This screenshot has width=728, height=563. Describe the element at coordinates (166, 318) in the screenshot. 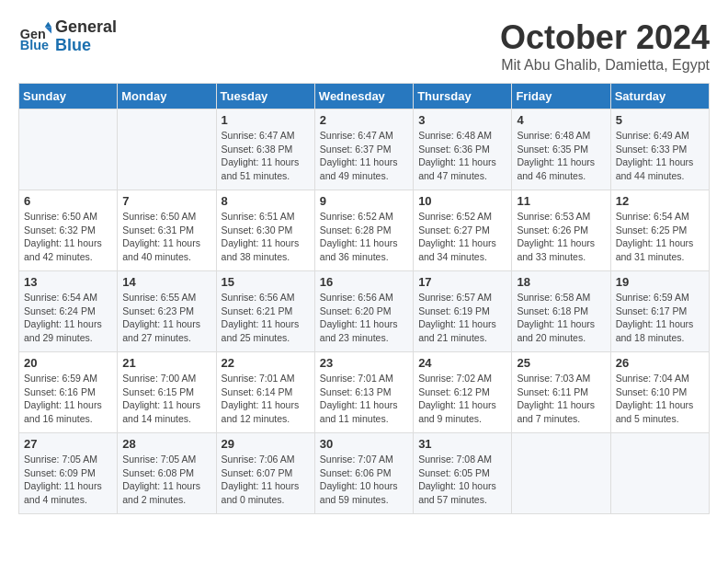

I see `day-info: Sunrise: 6:55 AMSunset: 6:23 PMDaylight:…` at that location.